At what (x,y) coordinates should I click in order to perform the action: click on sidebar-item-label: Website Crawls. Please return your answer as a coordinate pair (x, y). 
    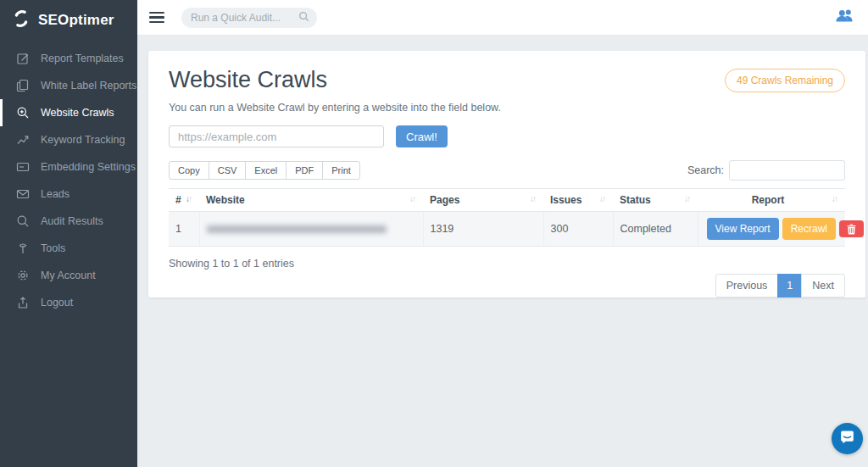
    Looking at the image, I should click on (78, 113).